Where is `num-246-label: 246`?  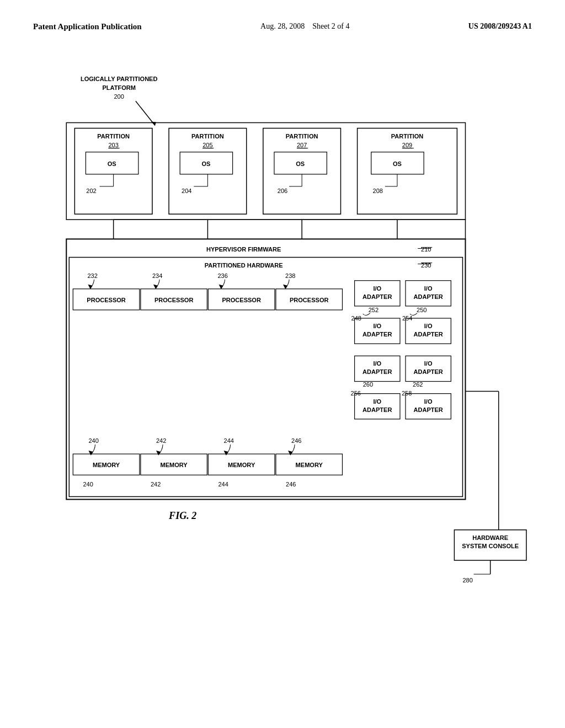 num-246-label: 246 is located at coordinates (296, 441).